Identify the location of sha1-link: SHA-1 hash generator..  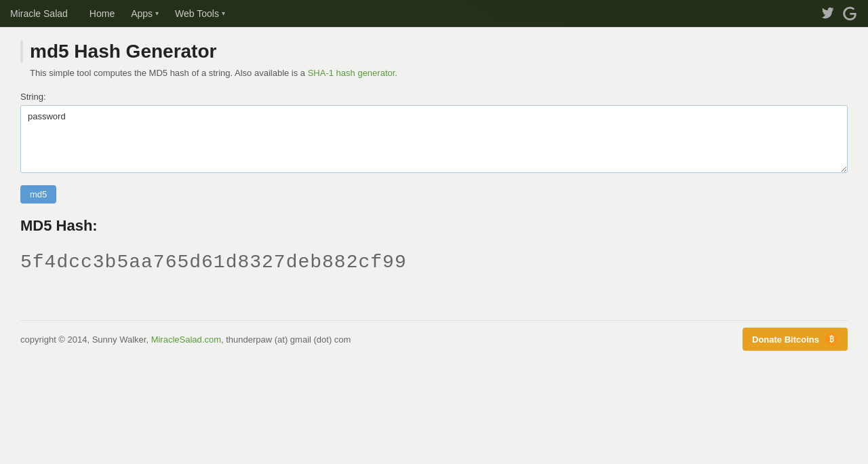
(353, 73).